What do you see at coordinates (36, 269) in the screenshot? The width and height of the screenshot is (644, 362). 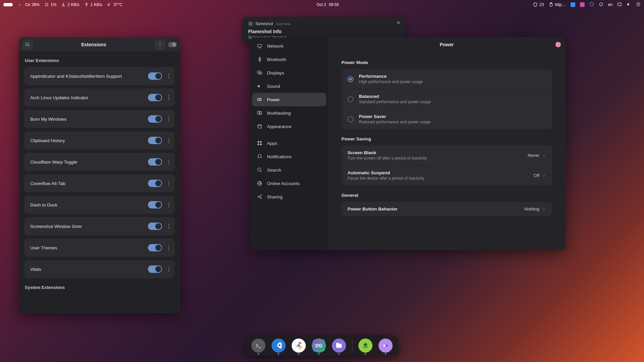 I see `extension-name: Vitals` at bounding box center [36, 269].